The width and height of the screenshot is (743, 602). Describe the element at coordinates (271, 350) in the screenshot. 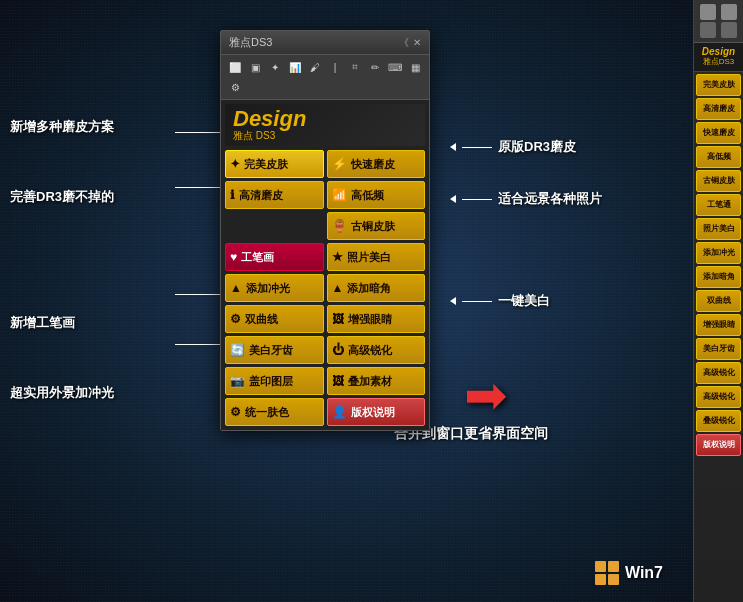

I see `whiten-teeth-label: 美白牙齿` at that location.